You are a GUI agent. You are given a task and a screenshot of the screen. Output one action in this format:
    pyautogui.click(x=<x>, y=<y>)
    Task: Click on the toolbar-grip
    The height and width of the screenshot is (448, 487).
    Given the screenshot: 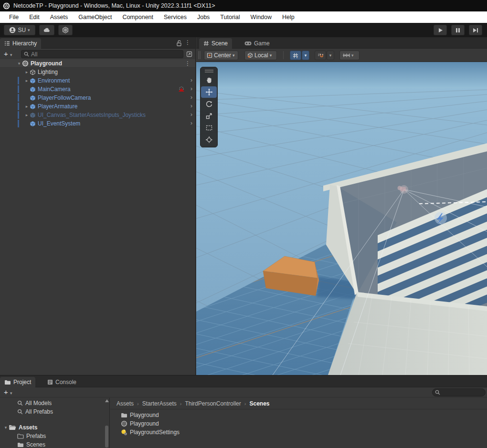 What is the action you would take?
    pyautogui.click(x=200, y=55)
    